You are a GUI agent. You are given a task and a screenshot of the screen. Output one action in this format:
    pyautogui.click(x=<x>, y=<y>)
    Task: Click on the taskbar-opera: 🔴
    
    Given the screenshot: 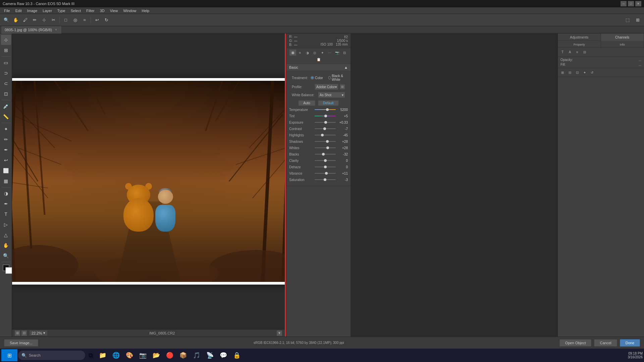 What is the action you would take?
    pyautogui.click(x=170, y=355)
    